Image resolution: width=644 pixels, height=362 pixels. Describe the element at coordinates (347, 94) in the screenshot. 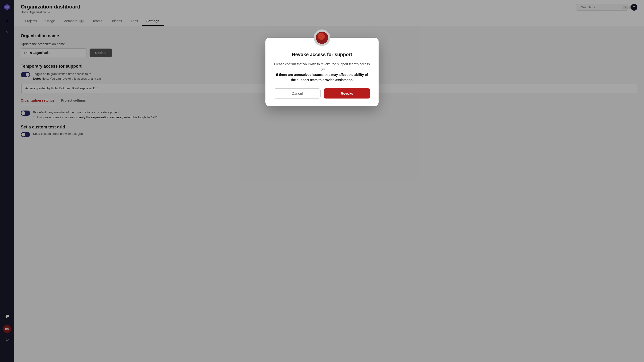

I see `revoke-button: Revoke` at that location.